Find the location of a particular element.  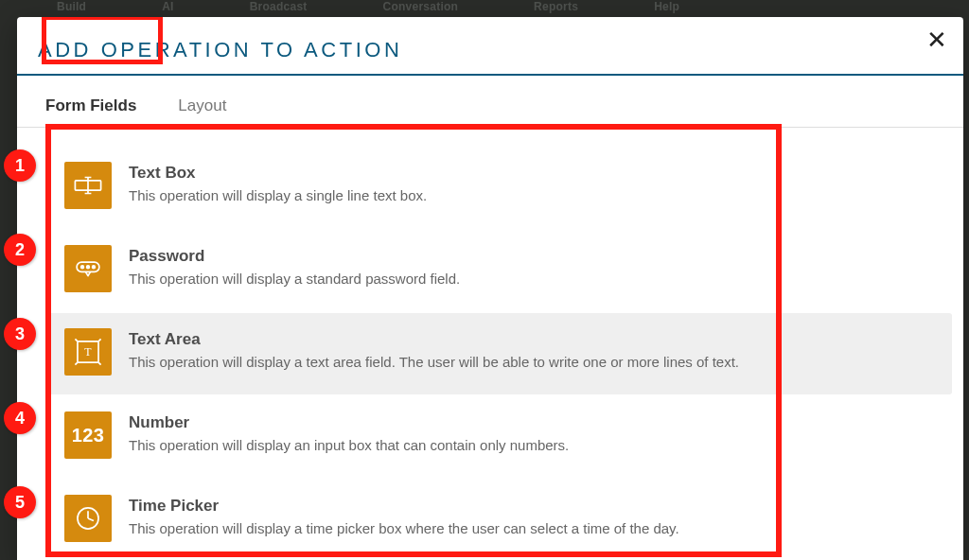

close-button: ✕ is located at coordinates (937, 40).